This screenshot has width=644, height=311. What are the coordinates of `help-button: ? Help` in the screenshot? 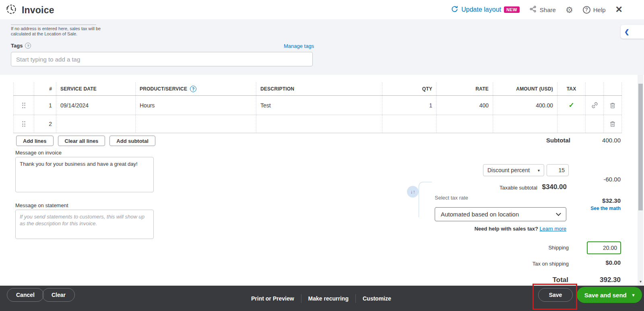 It's located at (594, 10).